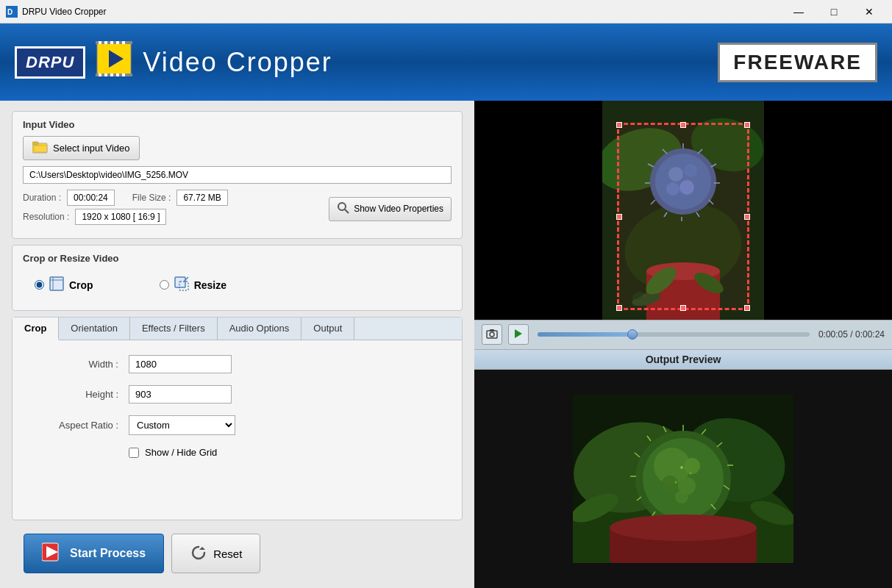 The image size is (892, 588). Describe the element at coordinates (57, 285) in the screenshot. I see `crop-icon` at that location.